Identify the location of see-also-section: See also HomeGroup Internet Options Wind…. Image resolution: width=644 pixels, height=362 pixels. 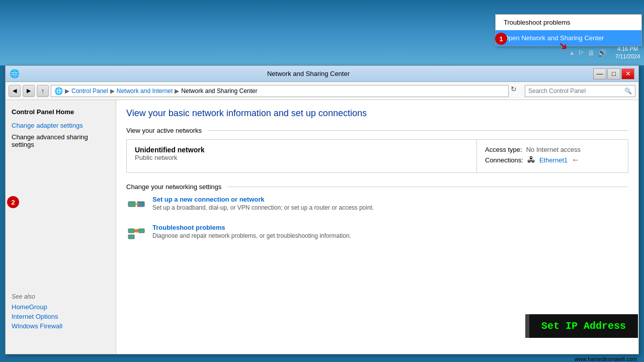
(60, 312).